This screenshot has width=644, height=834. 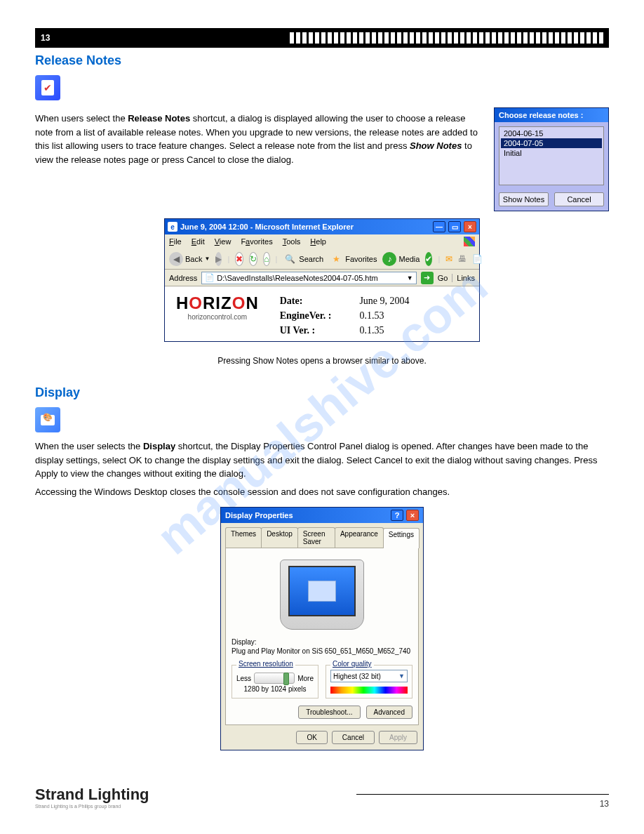 What do you see at coordinates (322, 629) in the screenshot?
I see `display-properties-window: Display Properties ? × Themes Desktop Sc…` at bounding box center [322, 629].